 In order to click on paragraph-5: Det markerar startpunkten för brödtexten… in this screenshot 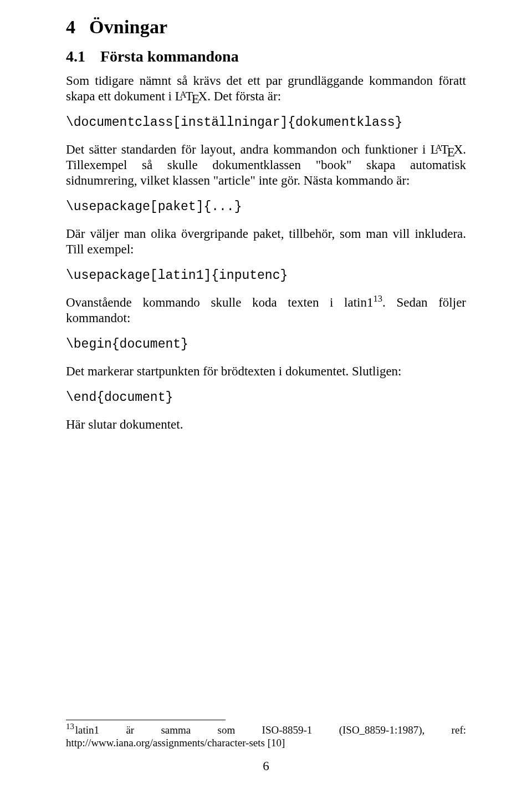, I will do `click(266, 371)`.